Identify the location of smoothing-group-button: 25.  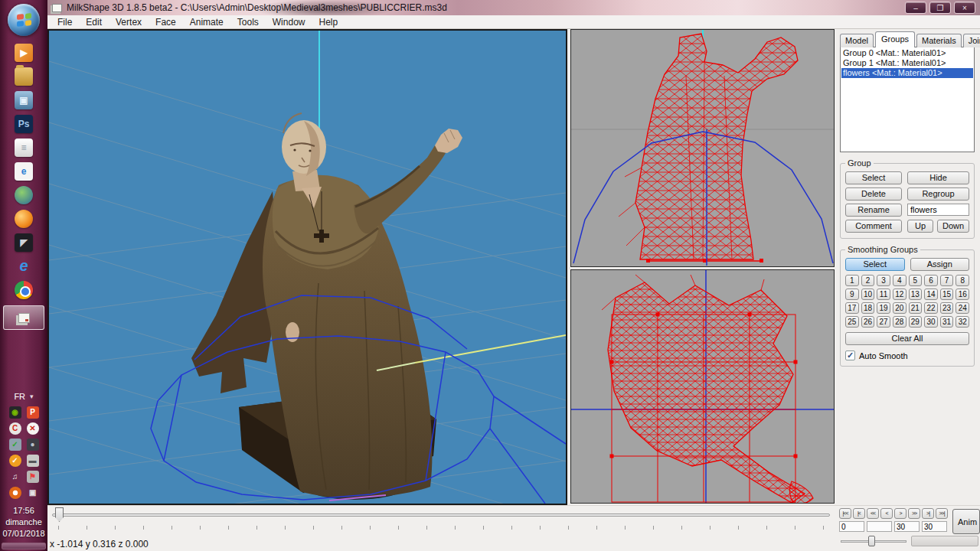
(852, 321).